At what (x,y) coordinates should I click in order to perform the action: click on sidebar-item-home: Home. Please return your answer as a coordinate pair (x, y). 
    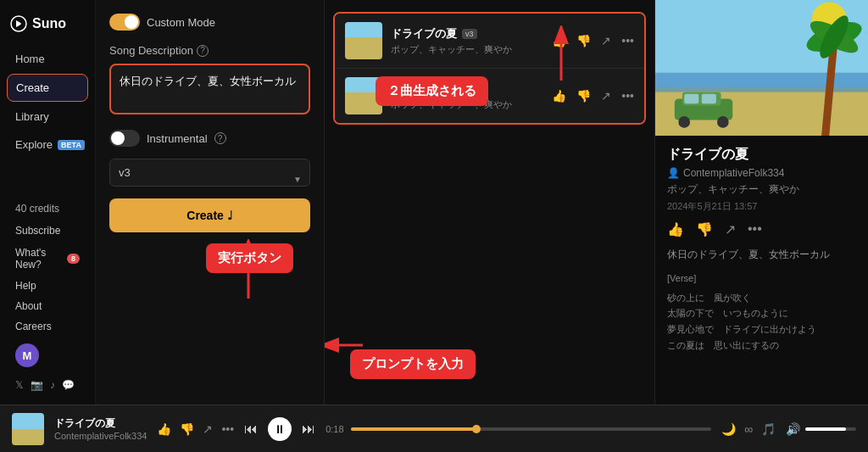
    Looking at the image, I should click on (47, 59).